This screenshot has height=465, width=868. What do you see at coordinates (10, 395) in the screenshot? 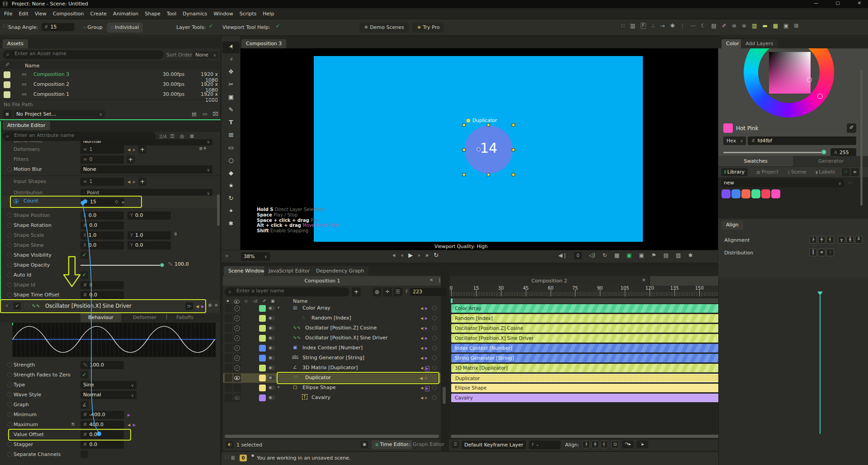
I see `wave-style-toggle` at bounding box center [10, 395].